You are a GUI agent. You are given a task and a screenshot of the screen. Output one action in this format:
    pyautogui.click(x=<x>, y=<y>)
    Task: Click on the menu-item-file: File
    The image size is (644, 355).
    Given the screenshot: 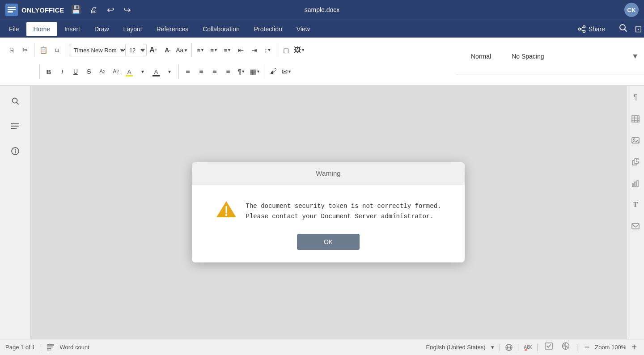 What is the action you would take?
    pyautogui.click(x=14, y=29)
    